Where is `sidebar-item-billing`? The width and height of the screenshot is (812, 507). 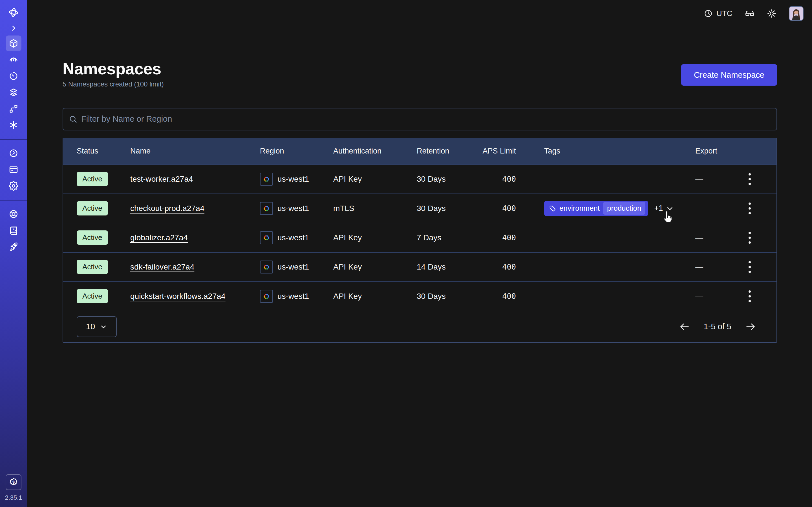
sidebar-item-billing is located at coordinates (13, 170).